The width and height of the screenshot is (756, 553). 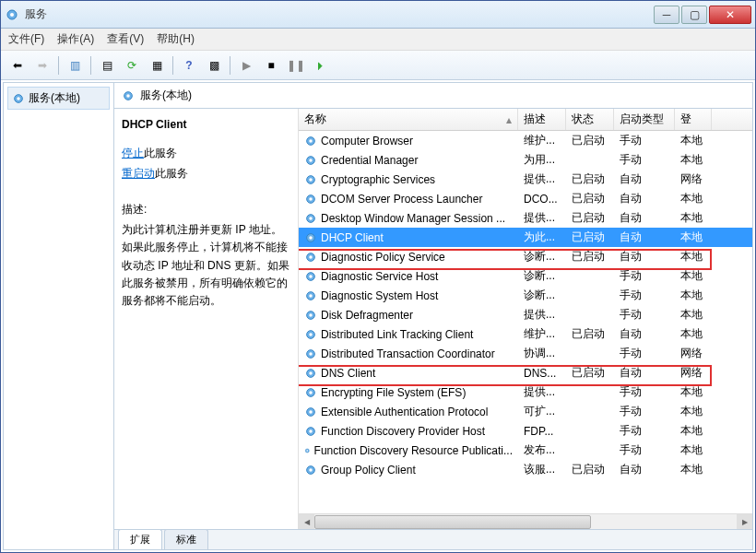 What do you see at coordinates (526, 179) in the screenshot?
I see `service-row: Cryptographic Services提供...已启动自动网络` at bounding box center [526, 179].